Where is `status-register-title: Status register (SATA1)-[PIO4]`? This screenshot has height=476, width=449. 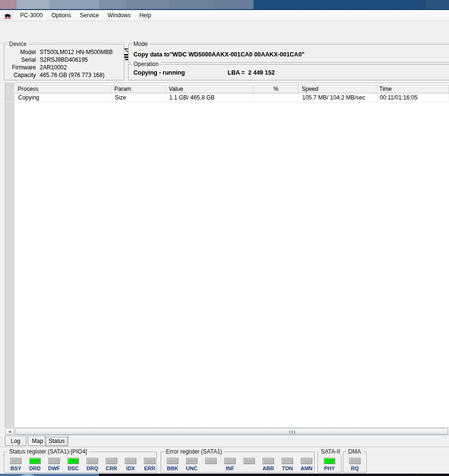
status-register-title: Status register (SATA1)-[PIO4] is located at coordinates (48, 452).